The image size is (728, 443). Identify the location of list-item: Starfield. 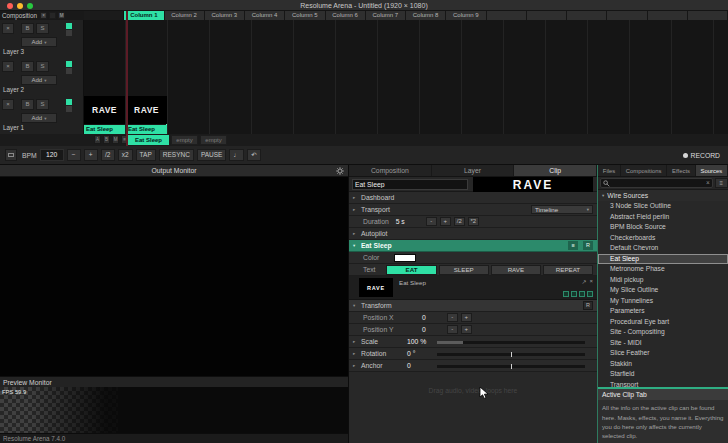
(663, 374).